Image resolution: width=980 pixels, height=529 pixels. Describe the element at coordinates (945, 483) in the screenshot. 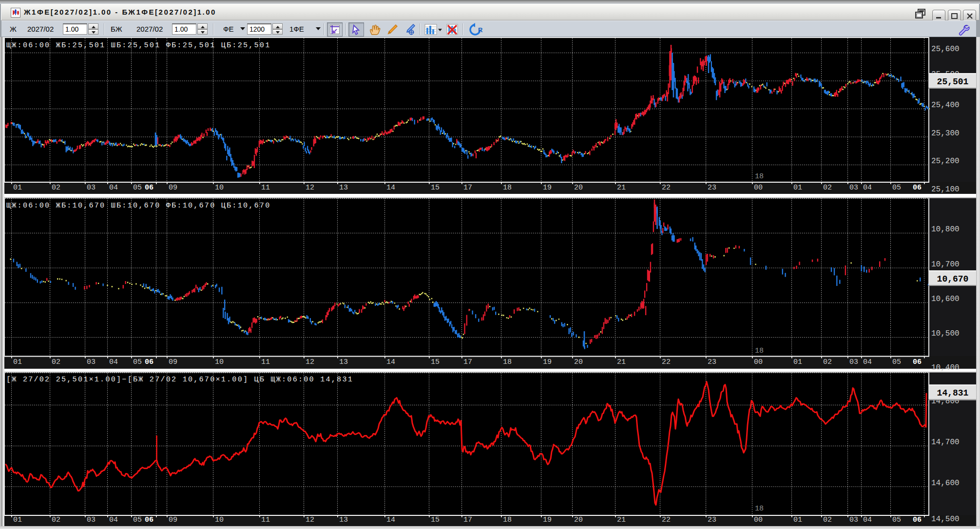

I see `svg-text: 14,600` at that location.